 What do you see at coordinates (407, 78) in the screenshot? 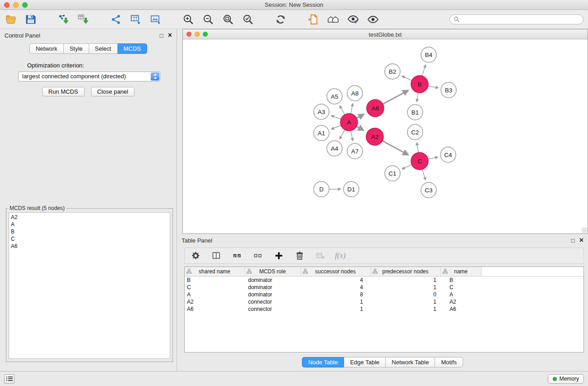
I see `edge-B-B2` at bounding box center [407, 78].